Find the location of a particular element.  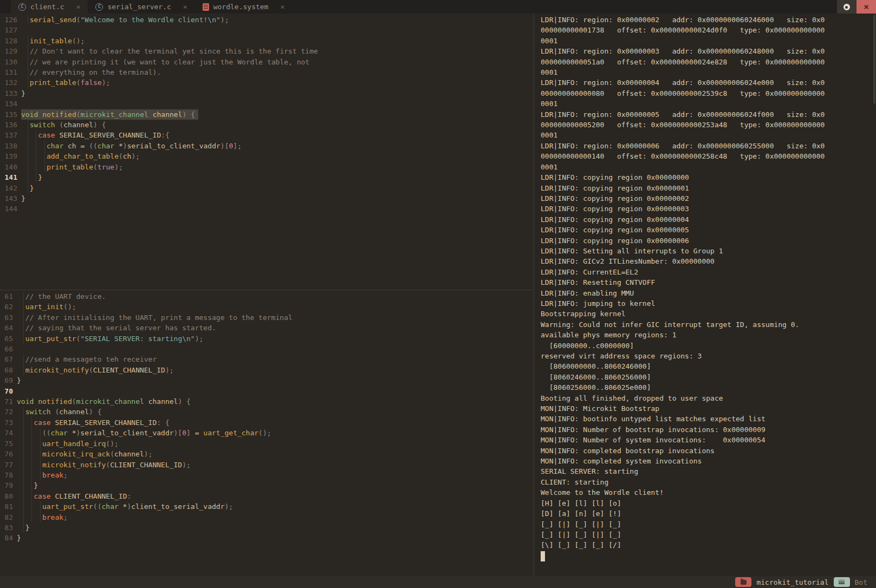

code-line: 67//send a messageto teh receiver is located at coordinates (267, 360).